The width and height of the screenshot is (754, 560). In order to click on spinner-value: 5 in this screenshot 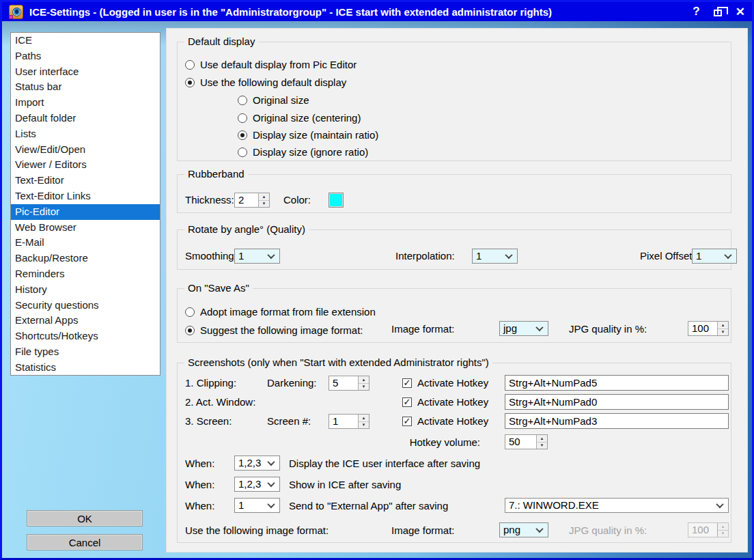, I will do `click(344, 383)`.